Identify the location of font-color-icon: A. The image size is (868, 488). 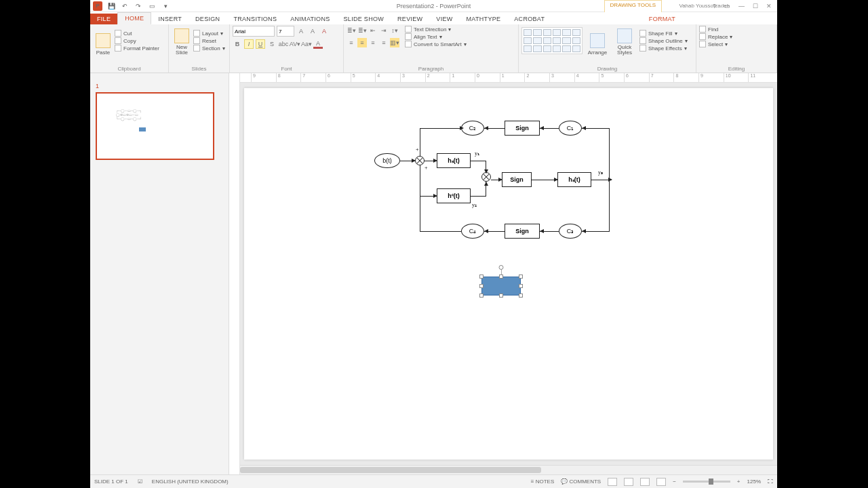
(318, 44).